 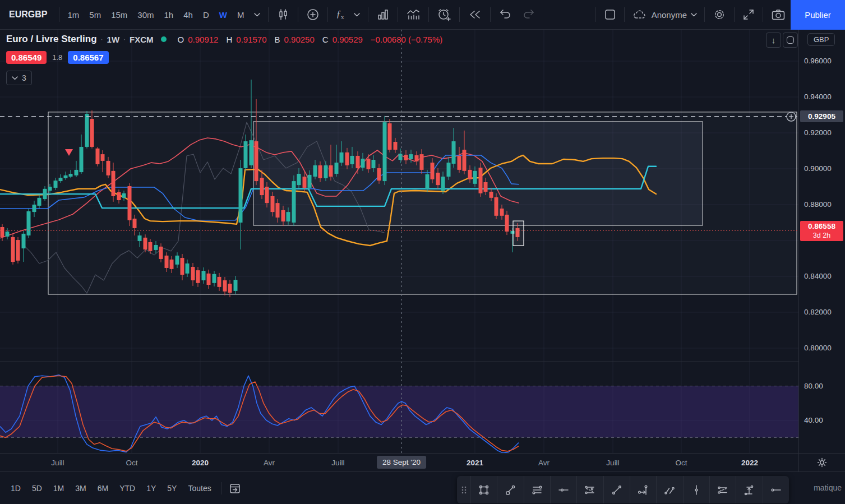 What do you see at coordinates (58, 488) in the screenshot?
I see `range-1M: 1M` at bounding box center [58, 488].